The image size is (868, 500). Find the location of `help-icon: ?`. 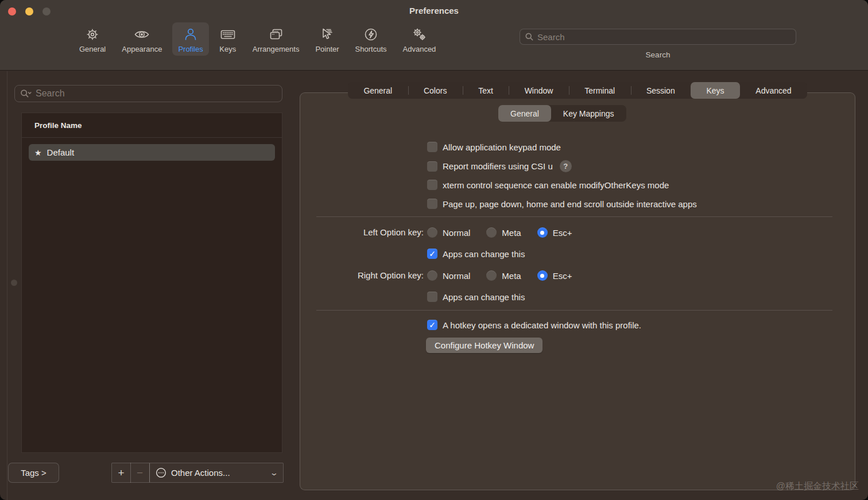

help-icon: ? is located at coordinates (566, 166).